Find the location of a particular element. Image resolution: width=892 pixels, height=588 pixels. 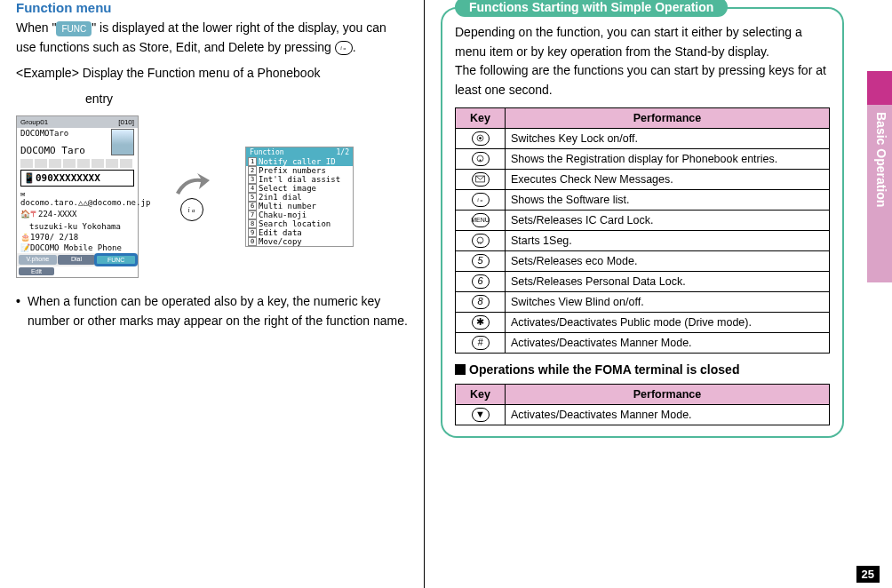

8-key-icon: 8 is located at coordinates (481, 302).